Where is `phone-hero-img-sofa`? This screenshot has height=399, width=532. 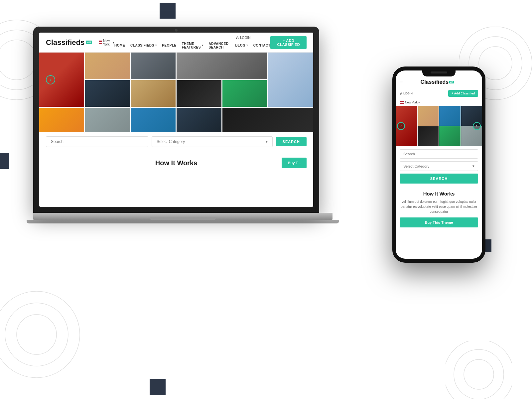
phone-hero-img-sofa is located at coordinates (428, 116).